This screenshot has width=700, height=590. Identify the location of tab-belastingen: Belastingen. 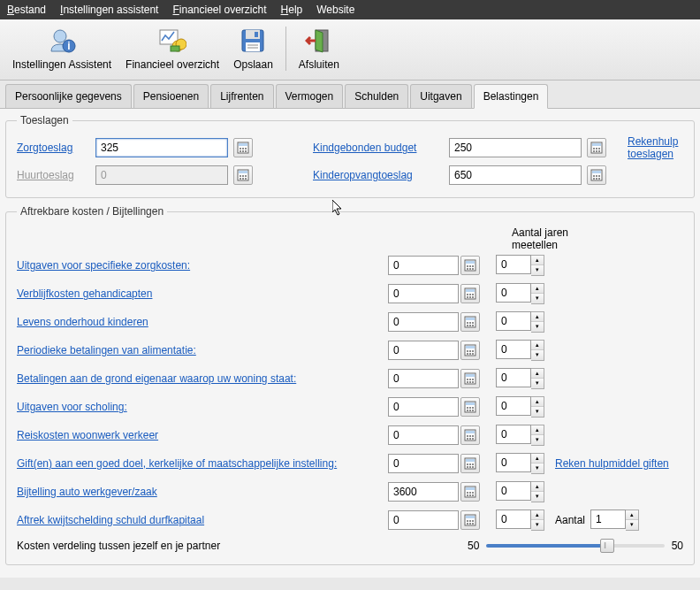
(511, 96).